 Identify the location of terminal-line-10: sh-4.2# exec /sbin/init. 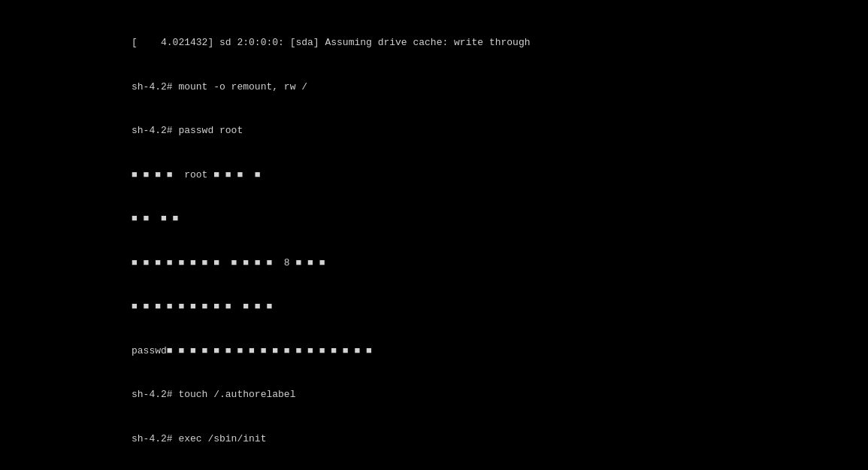
(500, 439).